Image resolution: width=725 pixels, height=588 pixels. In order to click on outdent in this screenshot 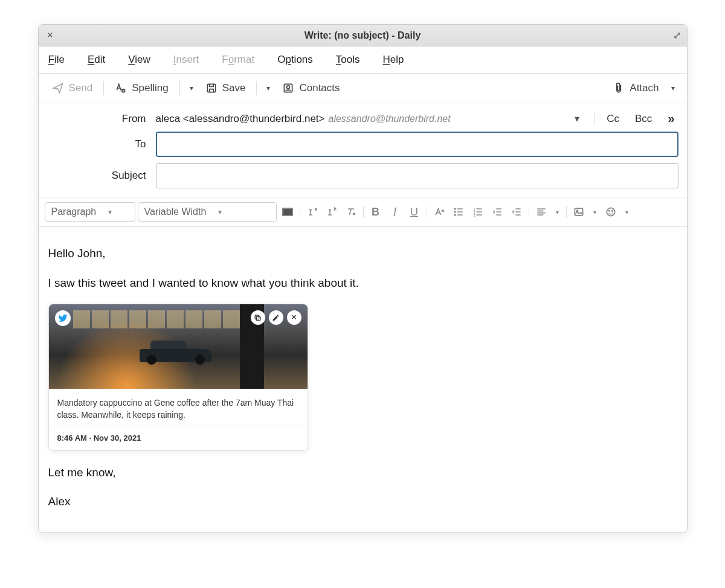, I will do `click(497, 212)`.